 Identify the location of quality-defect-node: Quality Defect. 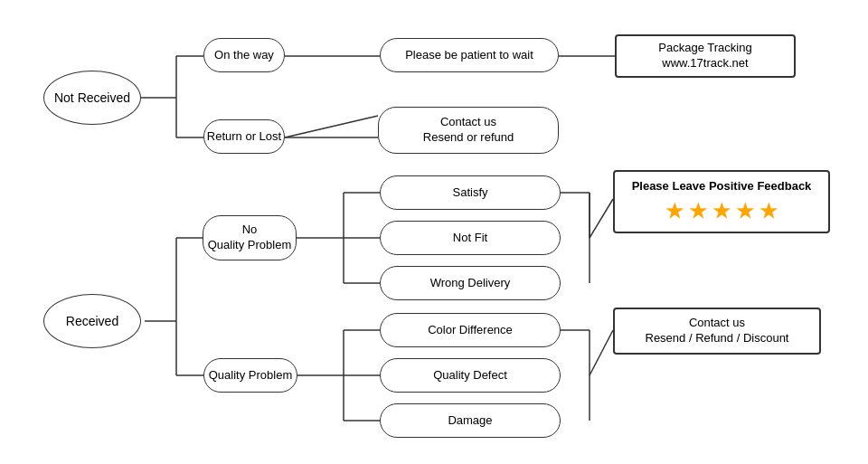
(470, 375).